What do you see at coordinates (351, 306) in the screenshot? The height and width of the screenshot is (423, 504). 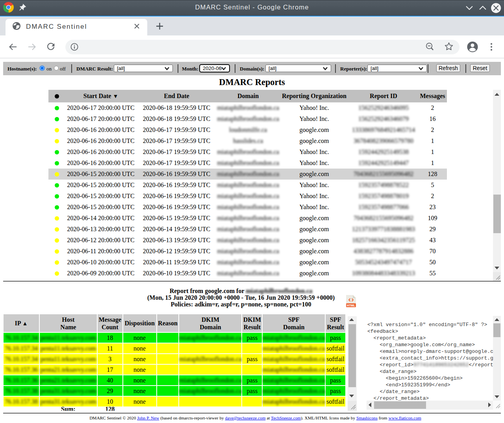 I see `svg-text: HTML` at bounding box center [351, 306].